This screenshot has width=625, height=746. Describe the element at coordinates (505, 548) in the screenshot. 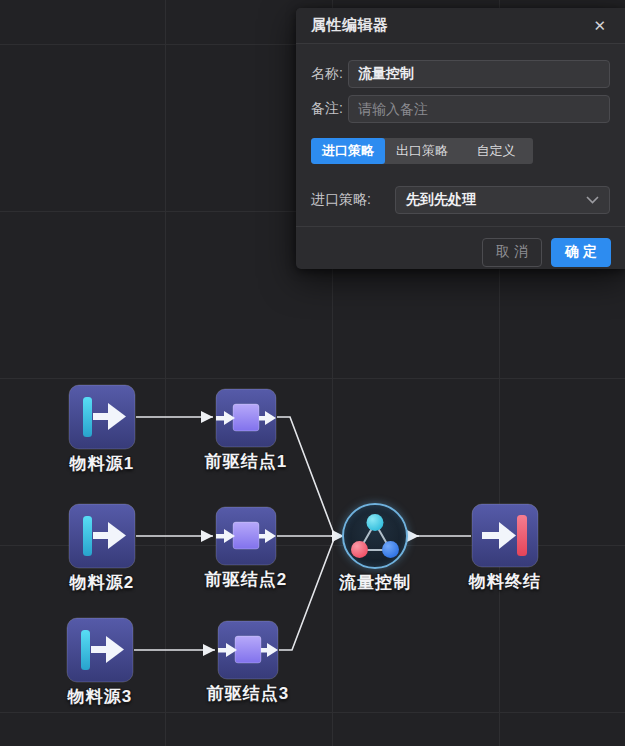

I see `node-material-end: 物料终结` at that location.